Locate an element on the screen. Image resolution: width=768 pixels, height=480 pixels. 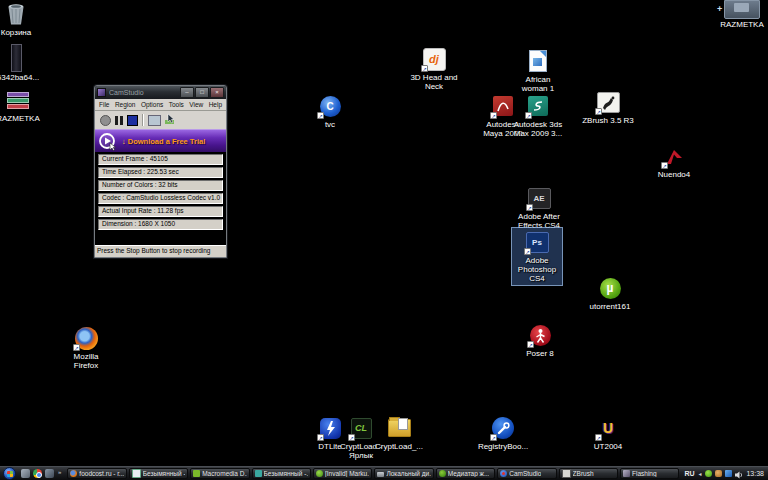
validator-icon is located at coordinates (320, 474).